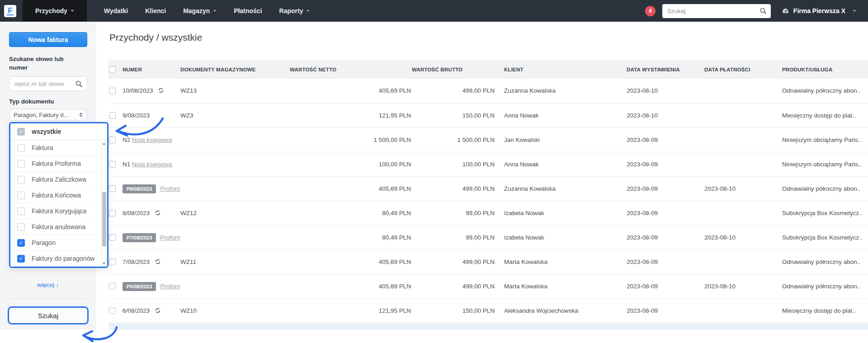 The width and height of the screenshot is (868, 343). Describe the element at coordinates (59, 195) in the screenshot. I see `dropdown-option-3: Faktura Końcowa` at that location.